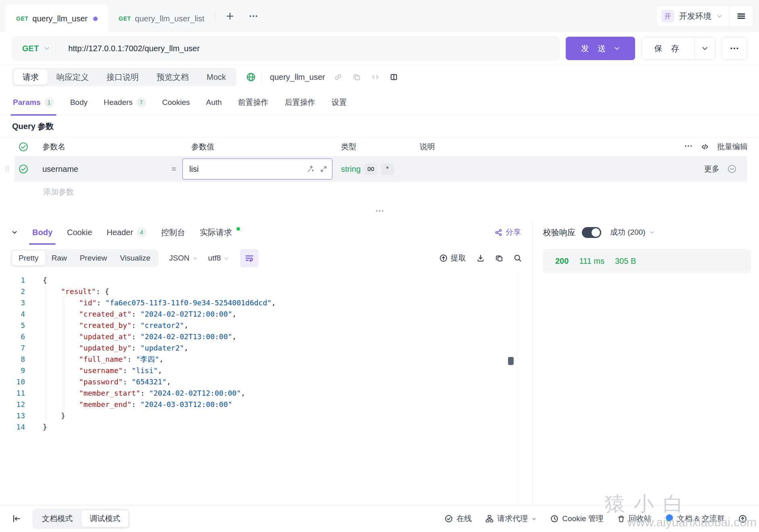 The width and height of the screenshot is (759, 532). I want to click on online-status: 在线, so click(458, 519).